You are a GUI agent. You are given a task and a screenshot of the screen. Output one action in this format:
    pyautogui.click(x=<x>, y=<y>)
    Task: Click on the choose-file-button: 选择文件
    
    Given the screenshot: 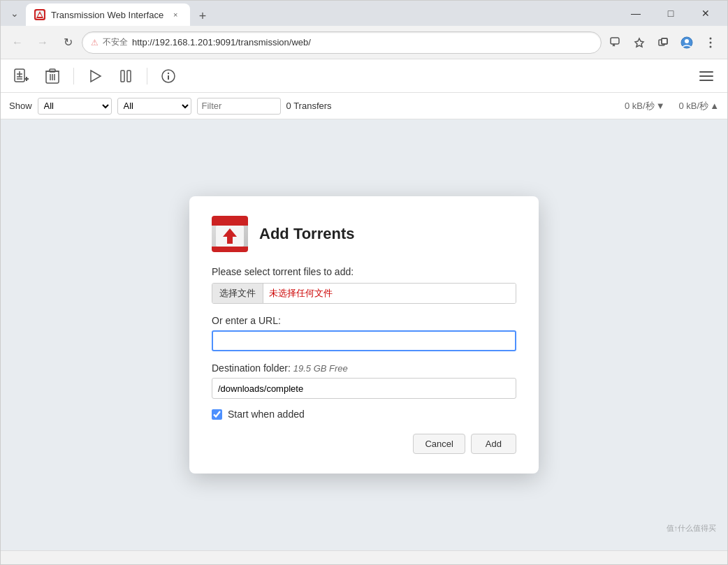 What is the action you would take?
    pyautogui.click(x=238, y=293)
    